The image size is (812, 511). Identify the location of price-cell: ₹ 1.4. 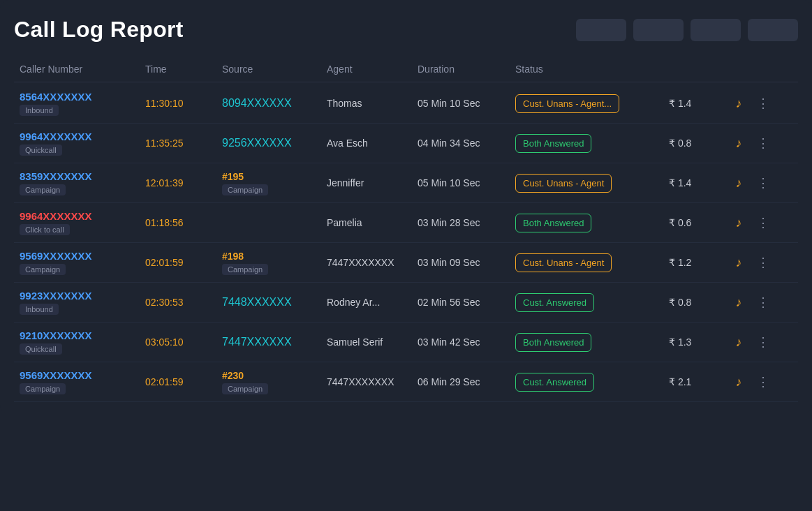
(697, 183).